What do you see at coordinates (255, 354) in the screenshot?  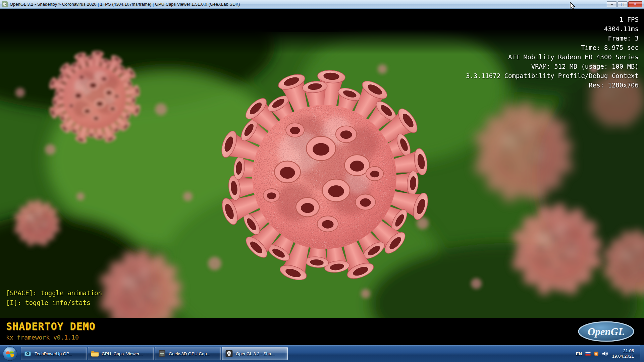 I see `taskbar-button-label: OpenGL 3.2 - Sha...` at bounding box center [255, 354].